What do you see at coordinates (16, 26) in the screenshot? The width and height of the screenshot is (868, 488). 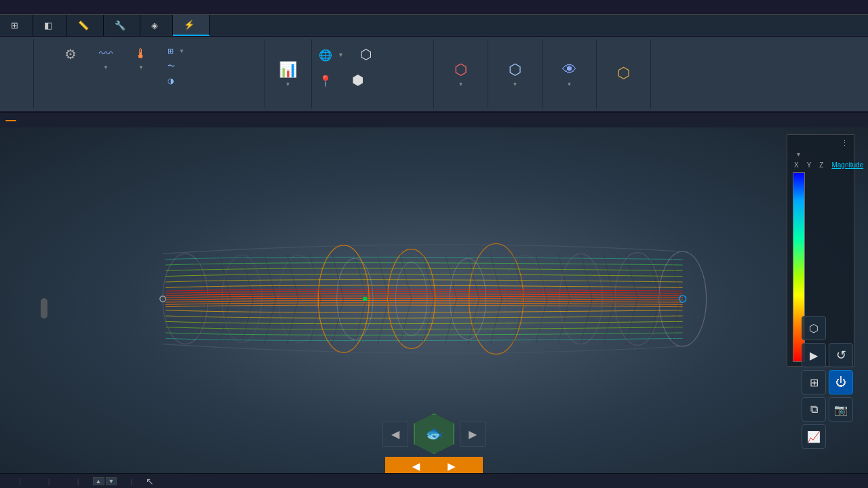 I see `tab-facets: ⊞` at bounding box center [16, 26].